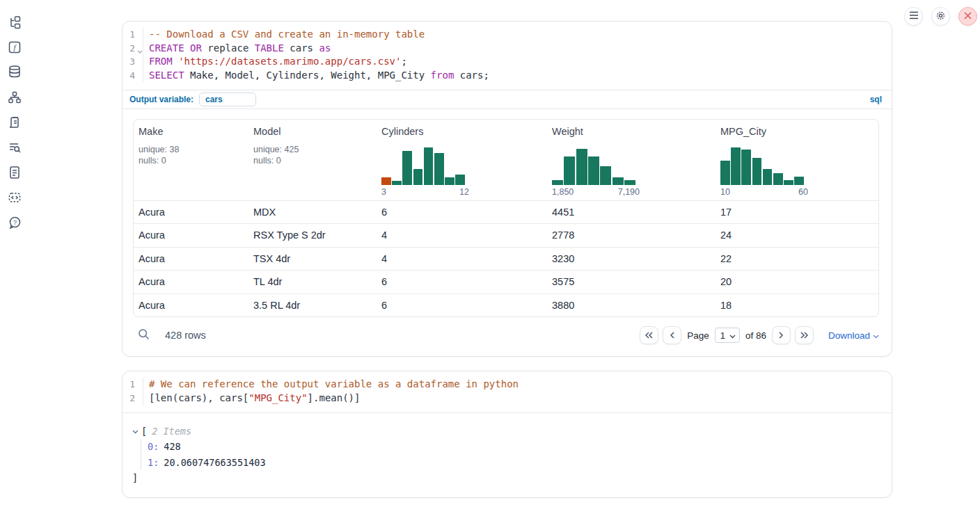 The image size is (980, 507). Describe the element at coordinates (853, 335) in the screenshot. I see `download-button: Download` at that location.